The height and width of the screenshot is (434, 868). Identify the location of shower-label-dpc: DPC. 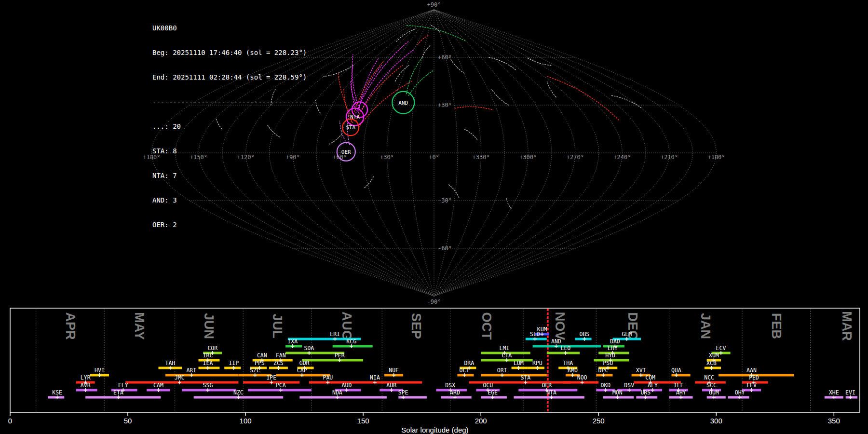
(604, 370).